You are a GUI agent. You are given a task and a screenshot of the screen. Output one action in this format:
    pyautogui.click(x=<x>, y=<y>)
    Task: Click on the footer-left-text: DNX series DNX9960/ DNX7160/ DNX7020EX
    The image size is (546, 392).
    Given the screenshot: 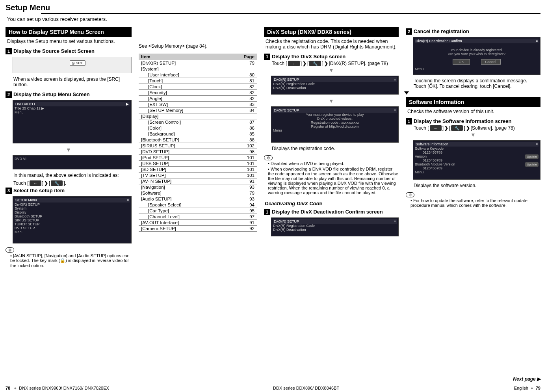 What is the action you would take?
    pyautogui.click(x=64, y=388)
    